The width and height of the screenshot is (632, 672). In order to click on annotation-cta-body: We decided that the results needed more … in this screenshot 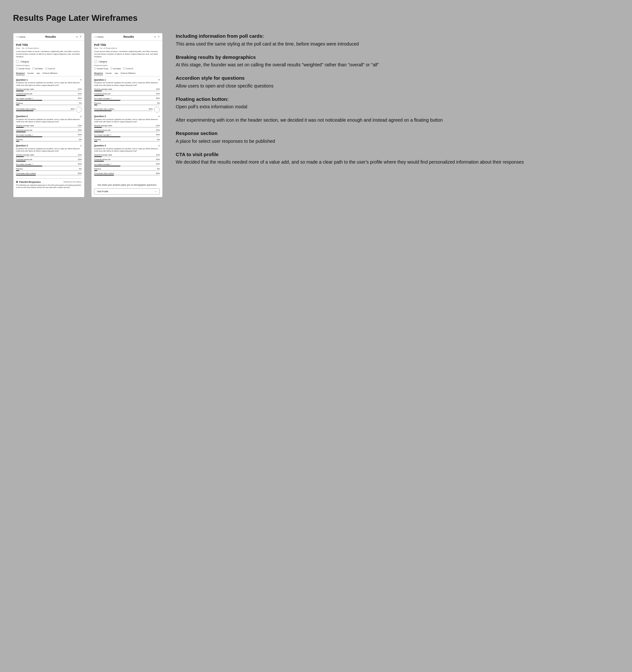, I will do `click(398, 162)`.